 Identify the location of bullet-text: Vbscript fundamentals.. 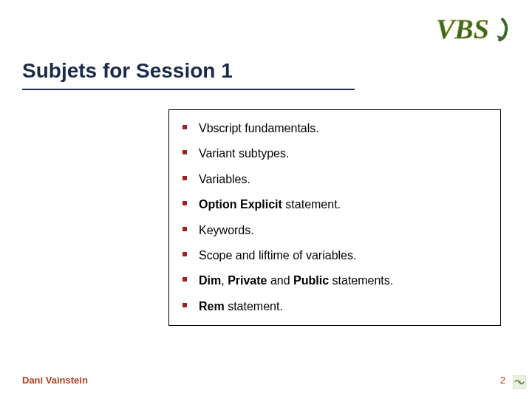
(259, 129).